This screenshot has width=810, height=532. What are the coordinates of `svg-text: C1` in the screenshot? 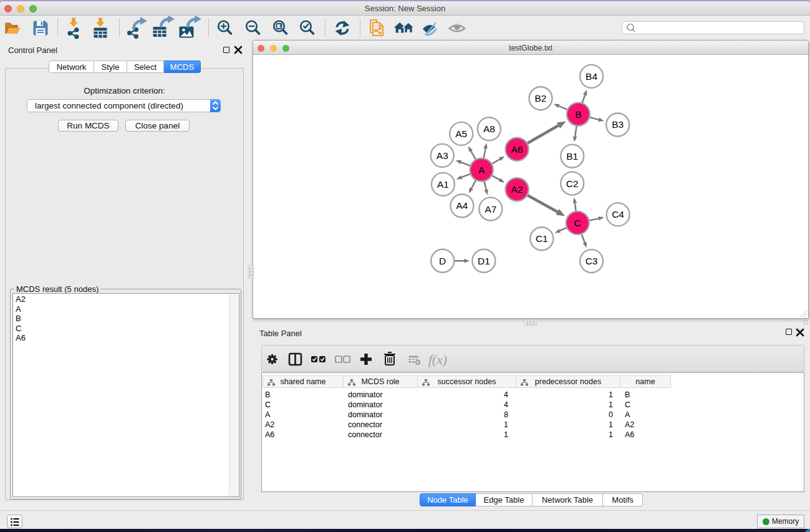 It's located at (542, 238).